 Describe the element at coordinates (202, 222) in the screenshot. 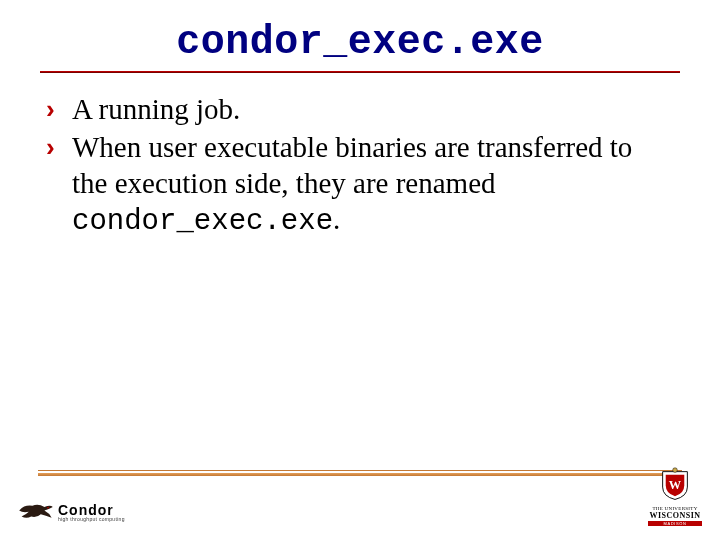

I see `inline-code: condor_exec.exe` at that location.